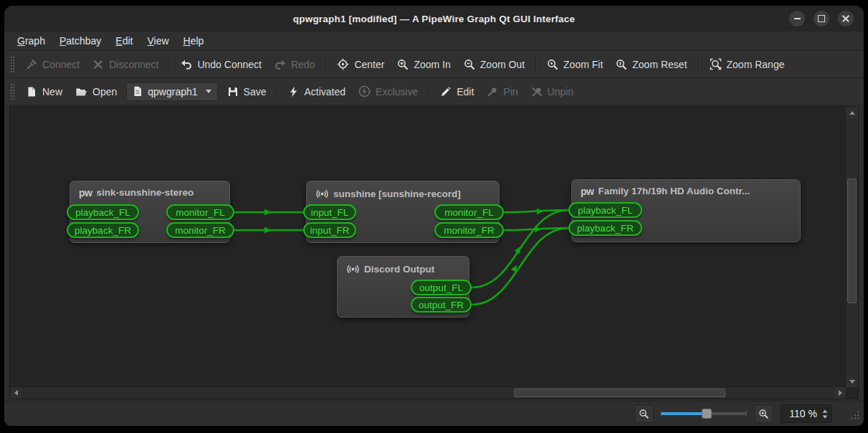  Describe the element at coordinates (715, 65) in the screenshot. I see `zoom-range-icon` at that location.